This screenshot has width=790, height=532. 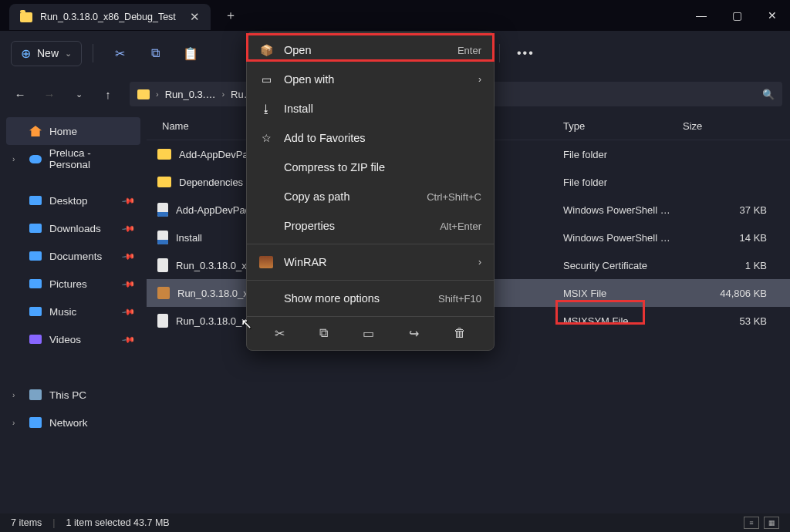 I want to click on view-list-button: ≡, so click(x=751, y=523).